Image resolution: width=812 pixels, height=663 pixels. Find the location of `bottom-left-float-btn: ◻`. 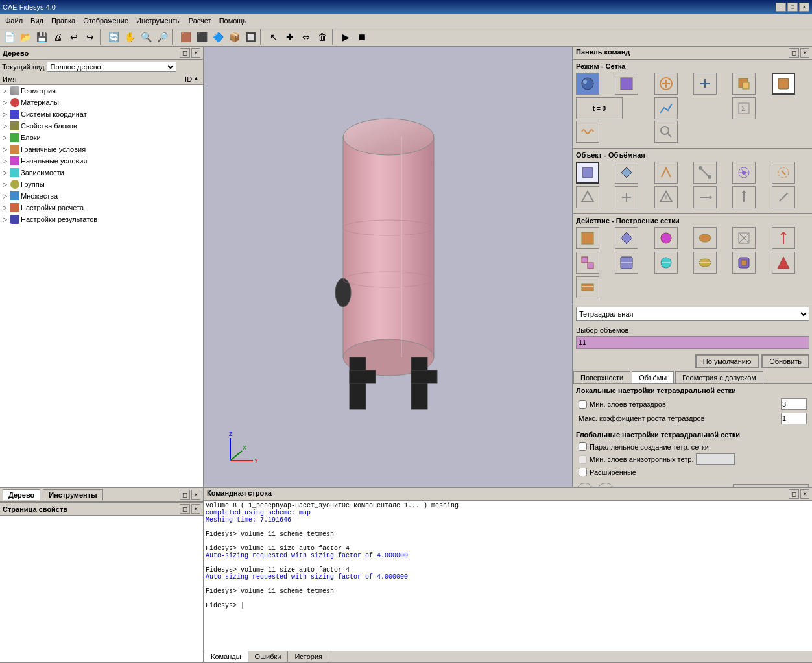

bottom-left-float-btn: ◻ is located at coordinates (185, 494).